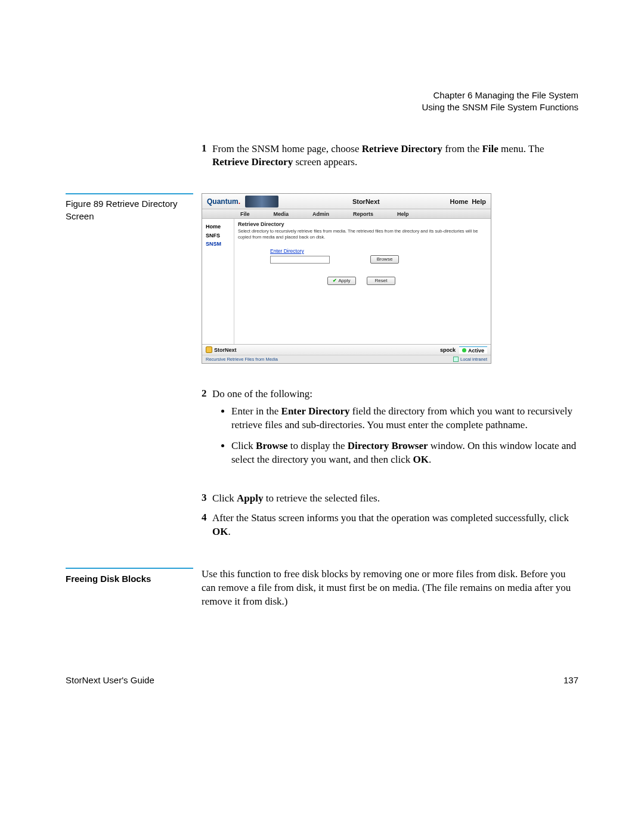 Image resolution: width=644 pixels, height=833 pixels. Describe the element at coordinates (377, 251) in the screenshot. I see `enter-directory-label: Enter Directory` at that location.